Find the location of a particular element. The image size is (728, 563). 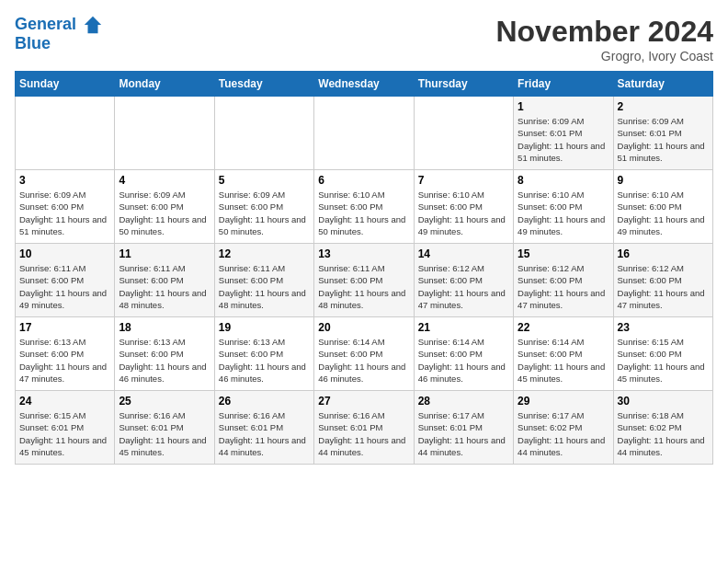

weekday-header-tuesday: Tuesday is located at coordinates (264, 85).